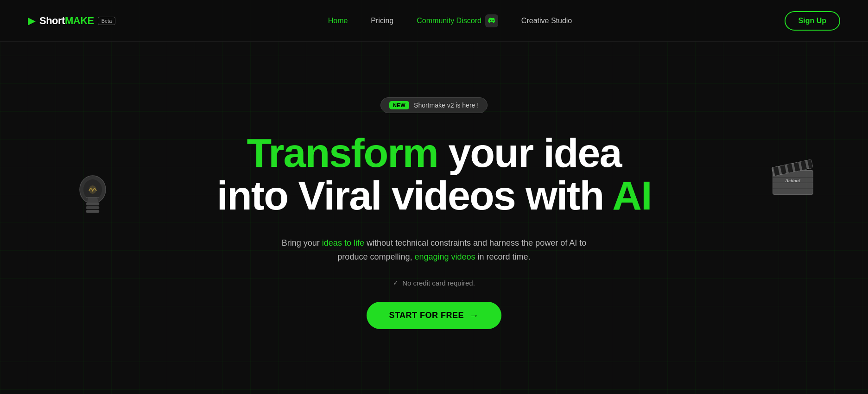 Image resolution: width=868 pixels, height=394 pixels. Describe the element at coordinates (396, 283) in the screenshot. I see `check-icon: ✓` at that location.